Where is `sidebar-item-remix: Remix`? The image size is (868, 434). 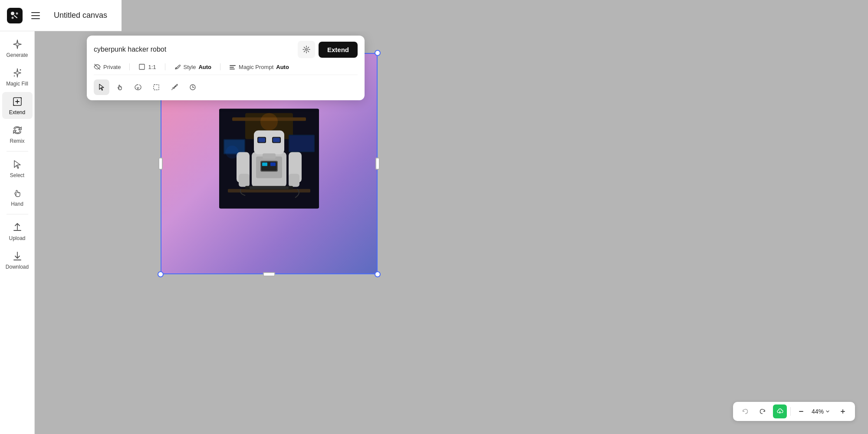 sidebar-item-remix: Remix is located at coordinates (17, 134).